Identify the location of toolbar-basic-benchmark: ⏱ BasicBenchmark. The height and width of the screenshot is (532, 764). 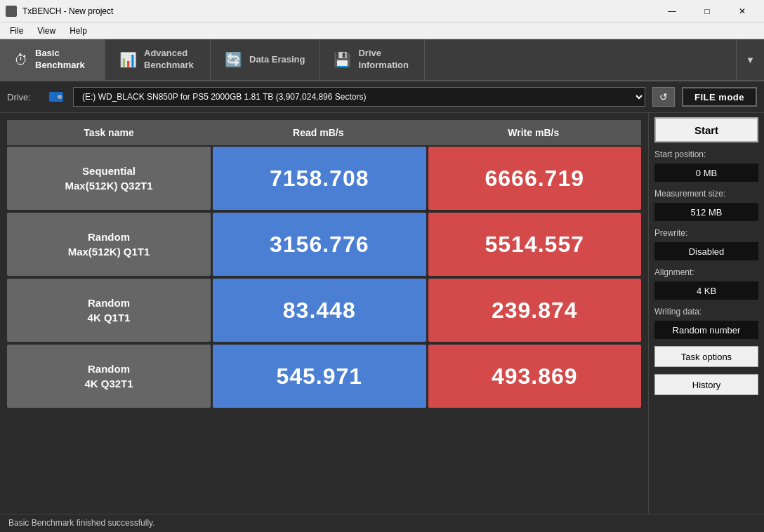
(53, 60).